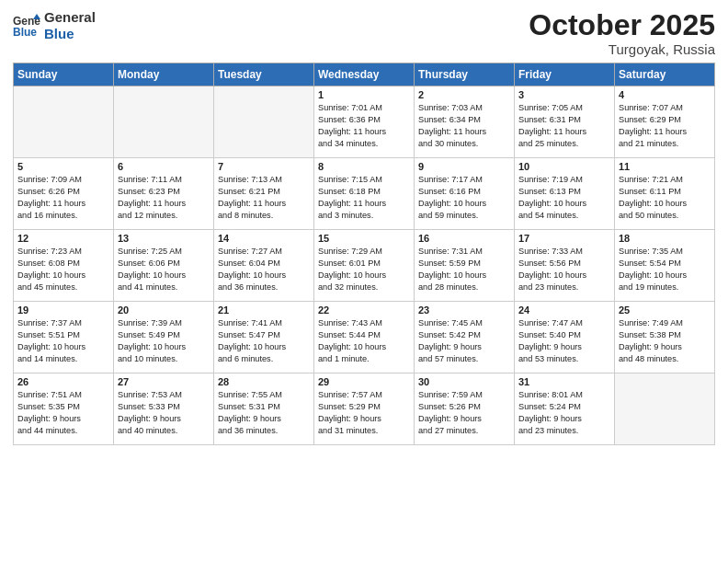  Describe the element at coordinates (364, 266) in the screenshot. I see `calendar-week-row: 12Sunrise: 7:23 AMSunset: 6:08 PMDayligh…` at that location.